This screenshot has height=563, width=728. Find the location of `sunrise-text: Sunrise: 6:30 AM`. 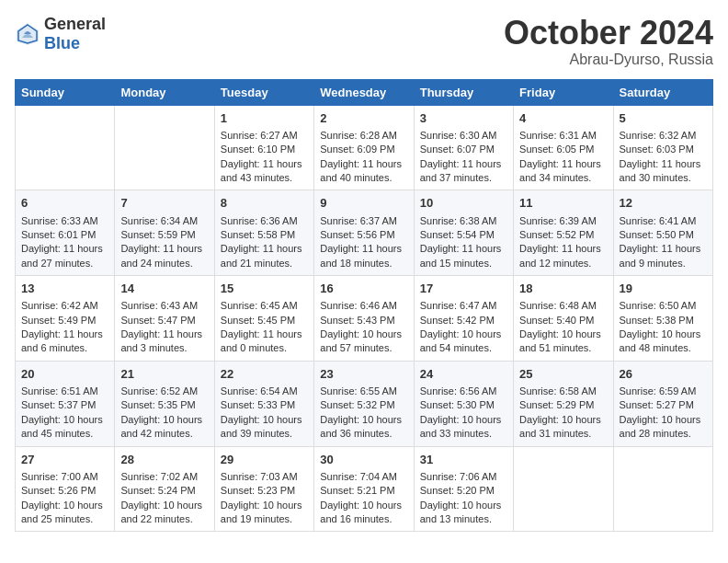

sunrise-text: Sunrise: 6:30 AM is located at coordinates (463, 136).